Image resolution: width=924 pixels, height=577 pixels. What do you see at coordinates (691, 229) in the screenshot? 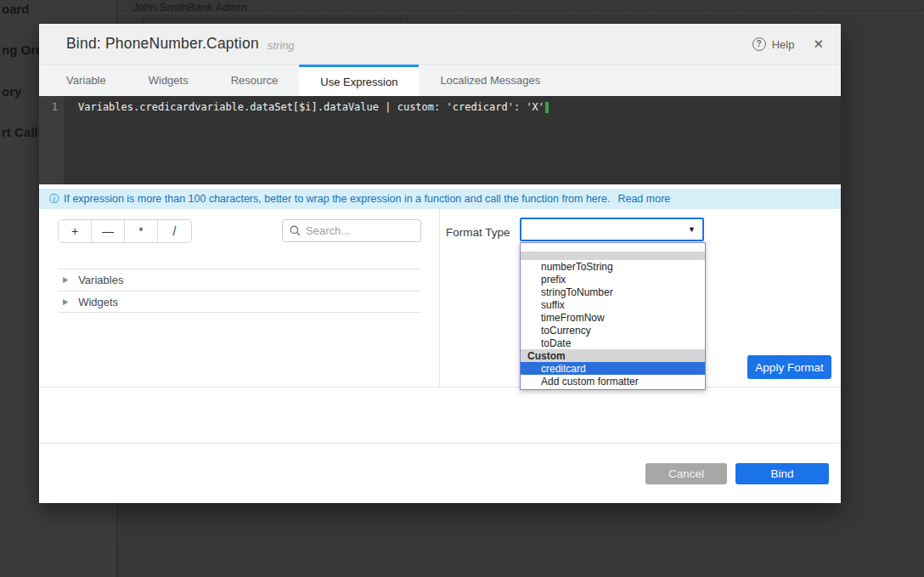
I see `chevron-down-icon: ▼` at bounding box center [691, 229].